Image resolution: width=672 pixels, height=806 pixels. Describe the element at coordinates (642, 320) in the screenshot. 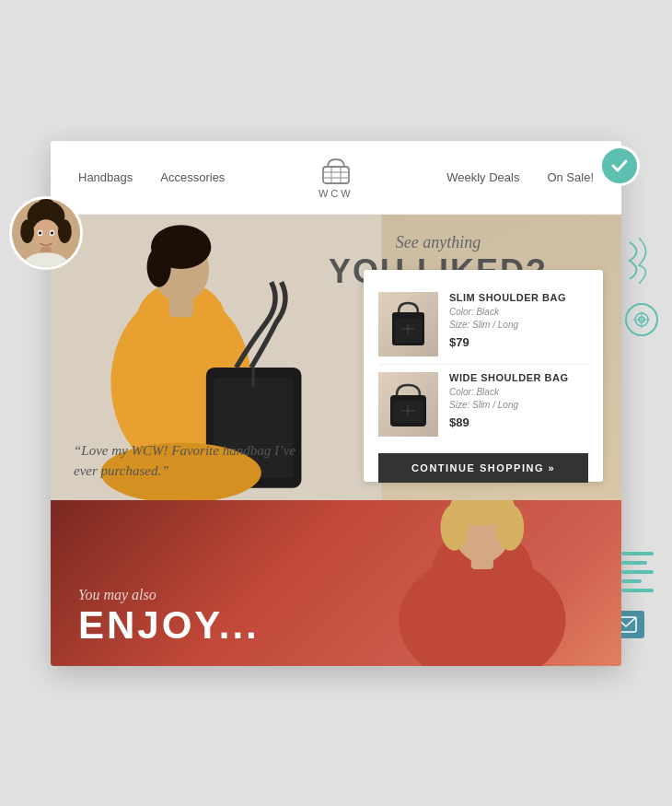

I see `circle-decoration-icon` at that location.